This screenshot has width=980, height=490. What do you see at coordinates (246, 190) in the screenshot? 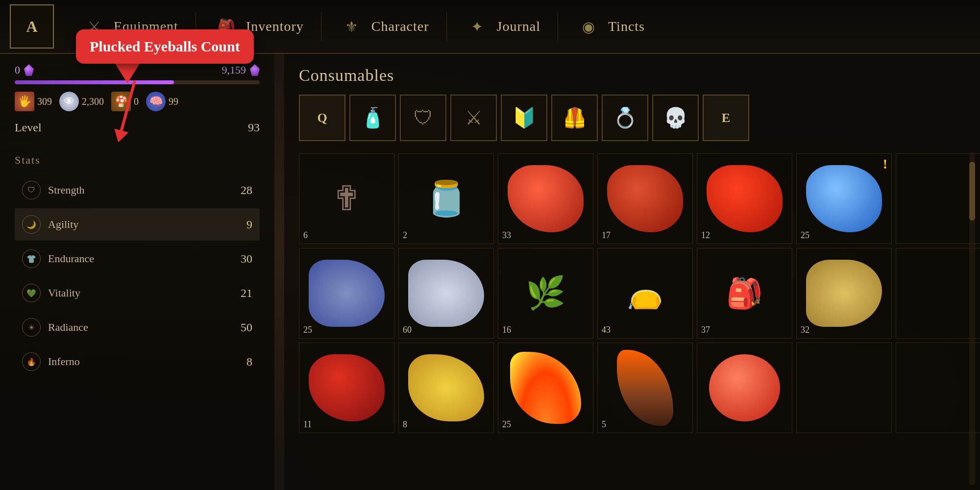
I see `stat-value-strength: 28` at bounding box center [246, 190].